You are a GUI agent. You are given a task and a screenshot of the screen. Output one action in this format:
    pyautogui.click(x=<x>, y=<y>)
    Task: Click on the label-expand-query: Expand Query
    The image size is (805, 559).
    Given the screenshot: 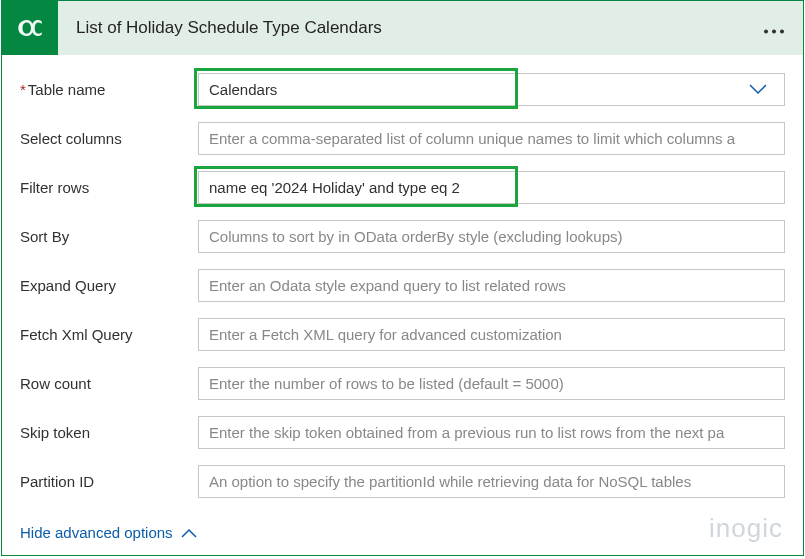 What is the action you would take?
    pyautogui.click(x=109, y=286)
    